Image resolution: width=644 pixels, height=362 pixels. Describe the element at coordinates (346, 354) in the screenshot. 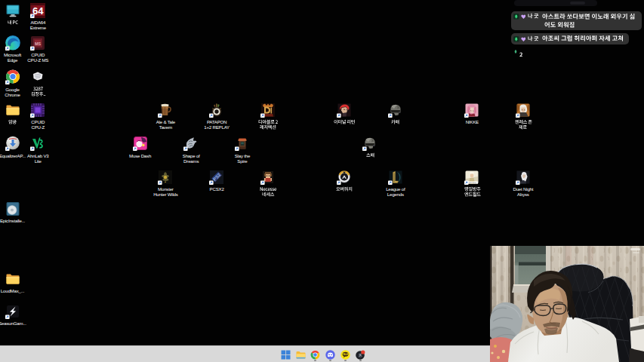

I see `svg-text: TALK` at that location.